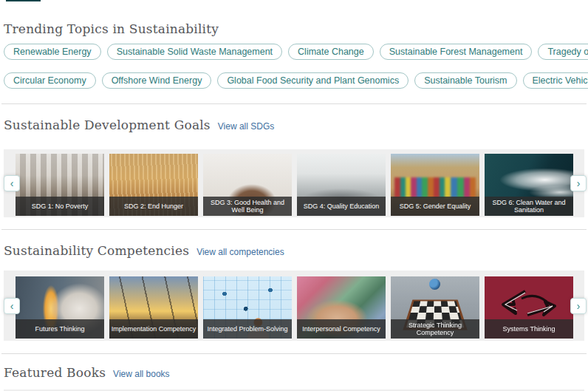 Image resolution: width=588 pixels, height=391 pixels. Describe the element at coordinates (313, 81) in the screenshot. I see `topic-chip-global-food-security: Global Food Security and Plant Genomics` at that location.